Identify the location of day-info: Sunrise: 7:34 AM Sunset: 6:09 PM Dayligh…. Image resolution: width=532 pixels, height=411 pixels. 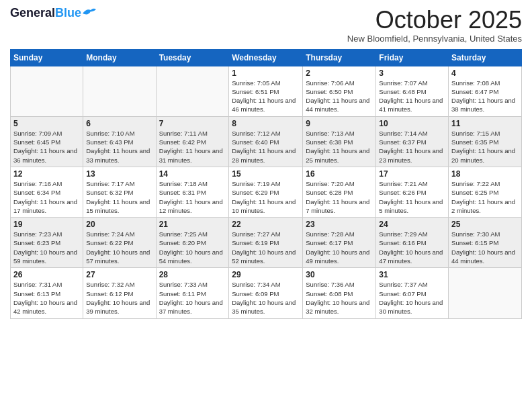
(266, 298).